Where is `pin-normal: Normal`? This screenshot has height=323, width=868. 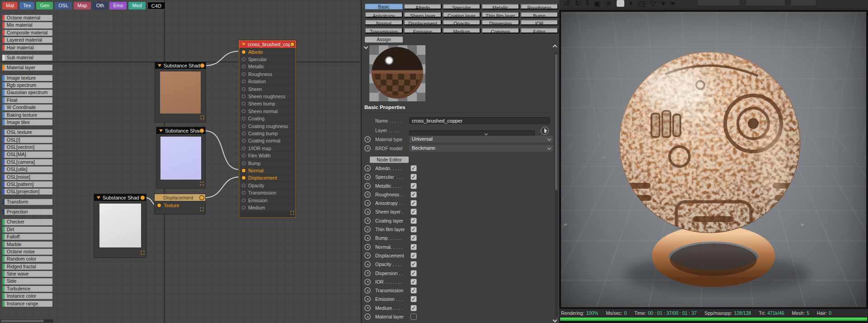
pin-normal: Normal is located at coordinates (268, 170).